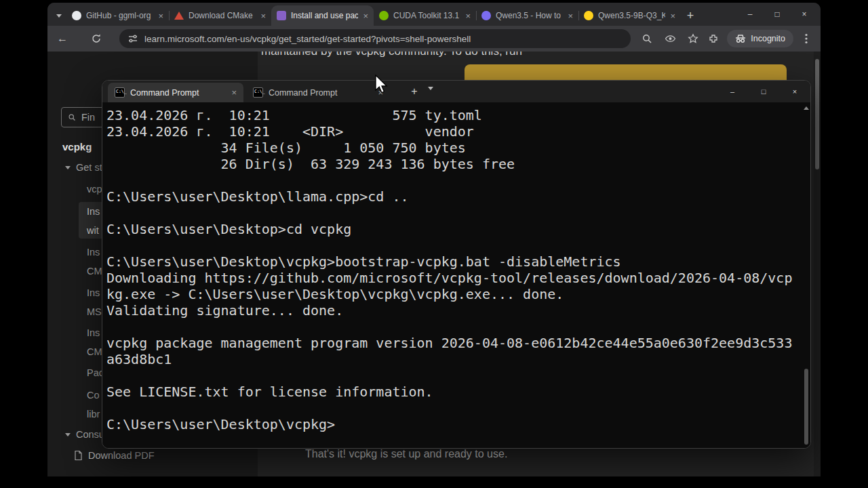 The image size is (868, 488). What do you see at coordinates (96, 39) in the screenshot?
I see `refresh-button` at bounding box center [96, 39].